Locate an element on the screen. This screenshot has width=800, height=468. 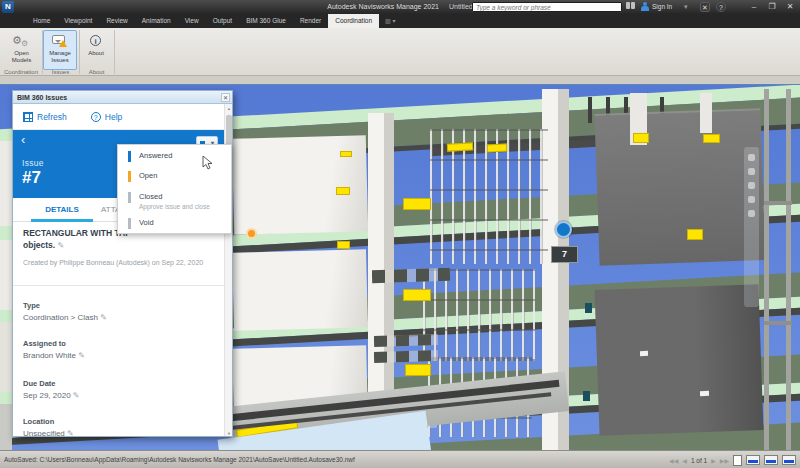
sheet-page-indicator: 1 of 1 is located at coordinates (699, 460).